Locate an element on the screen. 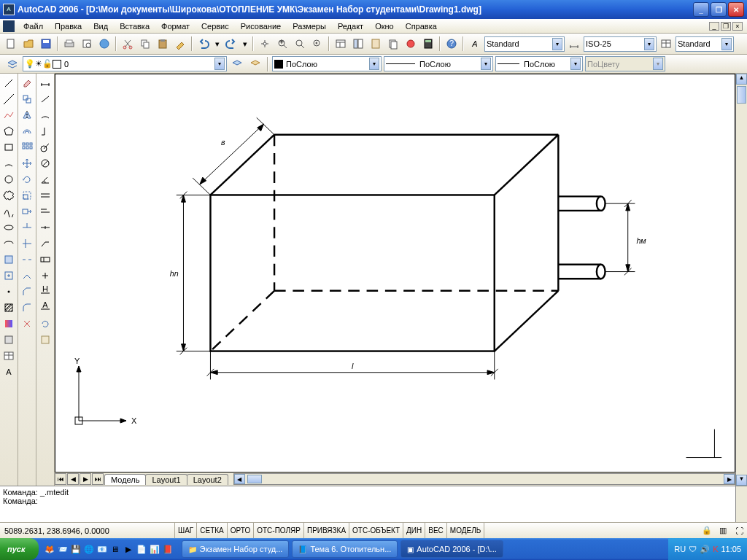 The width and height of the screenshot is (747, 560). point-tool is located at coordinates (9, 292).